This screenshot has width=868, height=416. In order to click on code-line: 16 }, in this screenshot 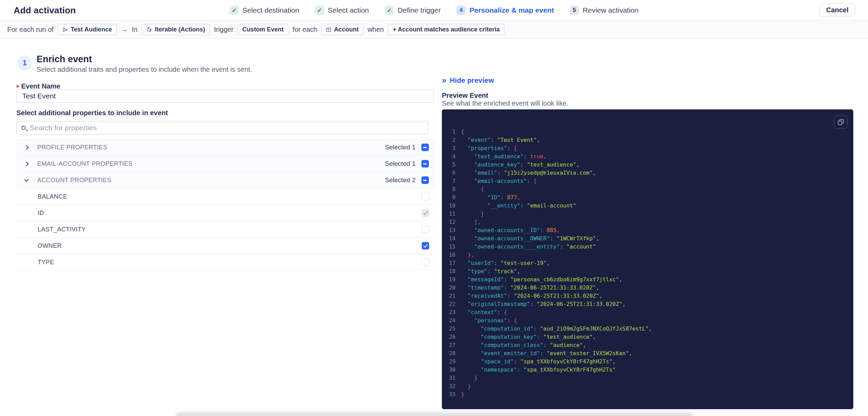, I will do `click(648, 255)`.